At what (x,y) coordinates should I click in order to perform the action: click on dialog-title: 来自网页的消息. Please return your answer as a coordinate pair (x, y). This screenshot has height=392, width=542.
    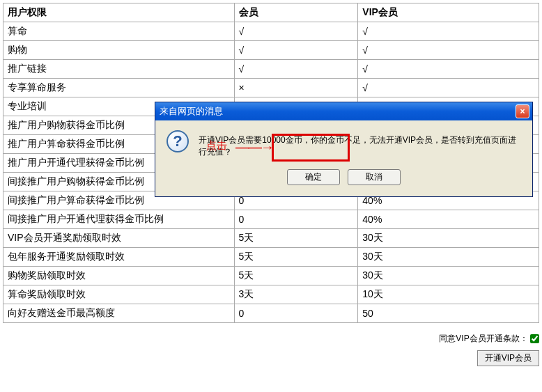
    Looking at the image, I should click on (337, 111).